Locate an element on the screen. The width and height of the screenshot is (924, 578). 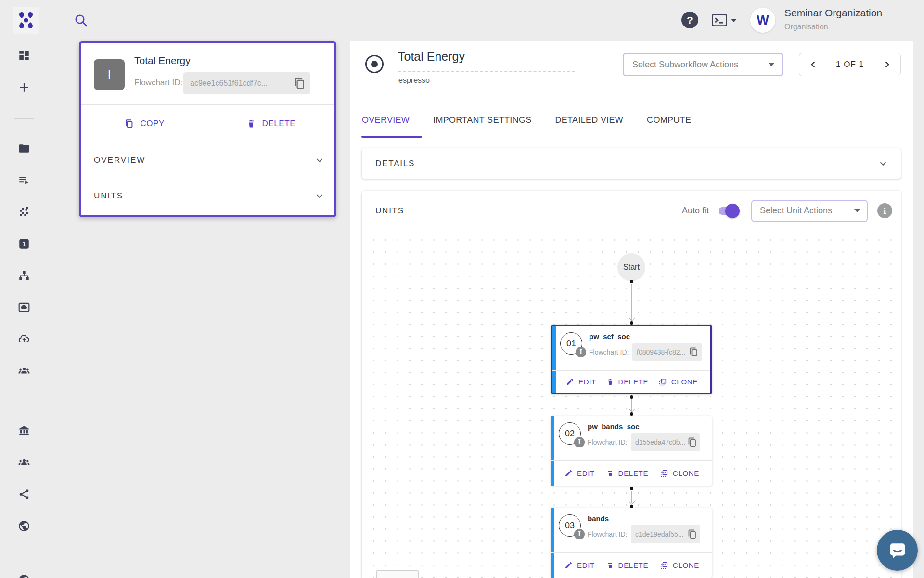
sidebar-item-media is located at coordinates (24, 307).